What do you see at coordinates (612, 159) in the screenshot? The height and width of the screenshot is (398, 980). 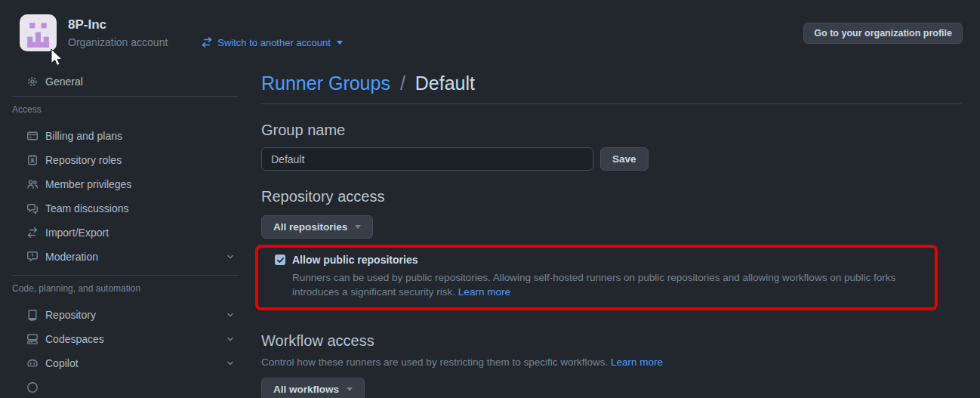 I see `group-name-row: Save` at bounding box center [612, 159].